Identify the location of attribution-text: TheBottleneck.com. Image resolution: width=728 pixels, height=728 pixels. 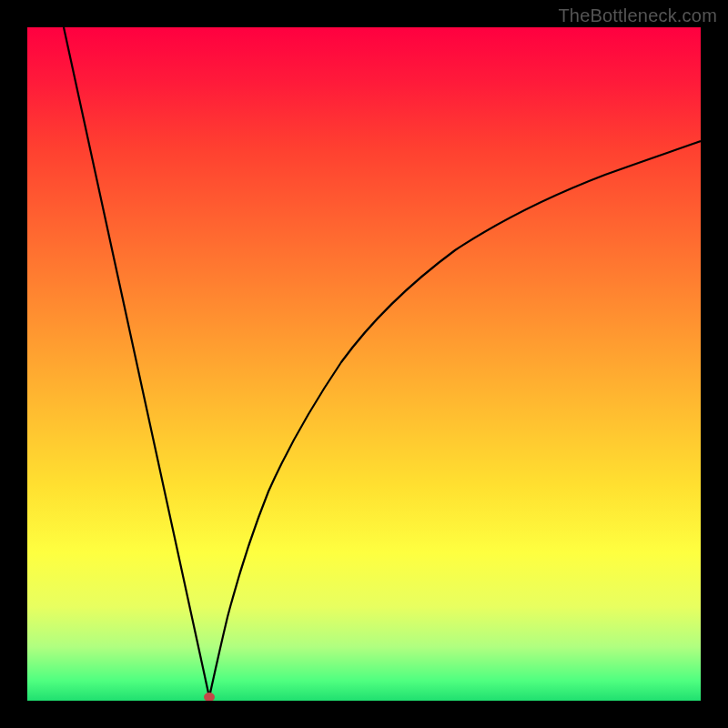
(637, 16).